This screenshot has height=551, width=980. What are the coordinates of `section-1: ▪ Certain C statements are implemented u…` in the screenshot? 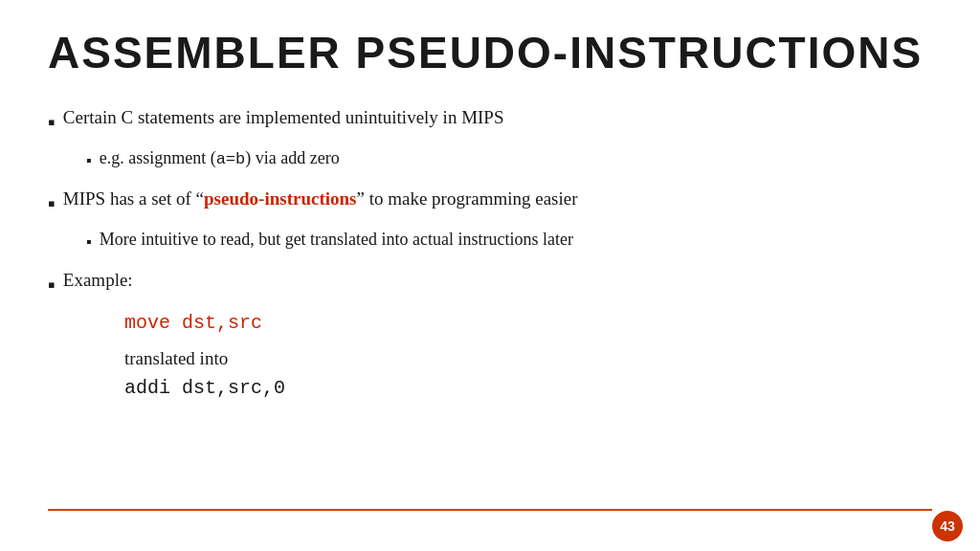 It's located at (490, 138).